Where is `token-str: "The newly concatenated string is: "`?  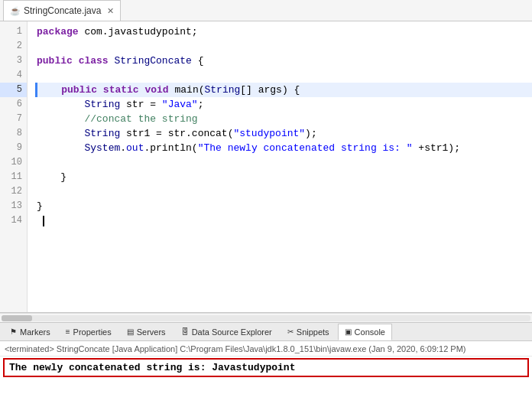 token-str: "The newly concatenated string is: " is located at coordinates (306, 148).